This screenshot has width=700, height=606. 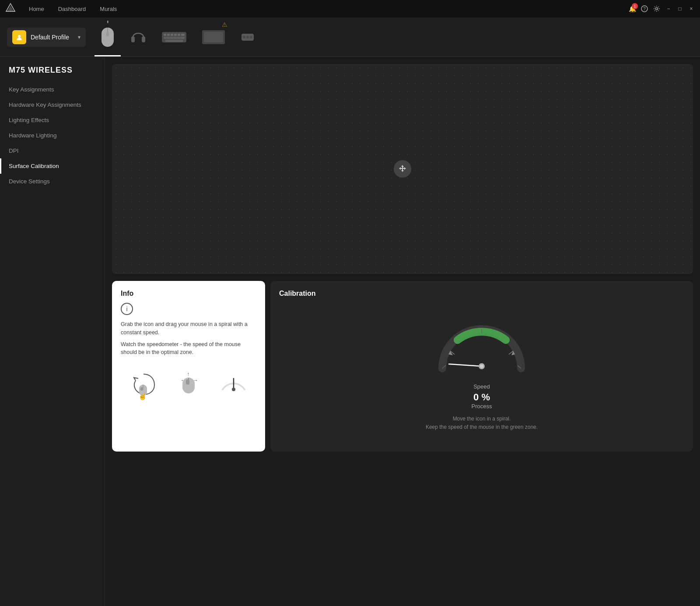 I want to click on device-tab-hub, so click(x=248, y=37).